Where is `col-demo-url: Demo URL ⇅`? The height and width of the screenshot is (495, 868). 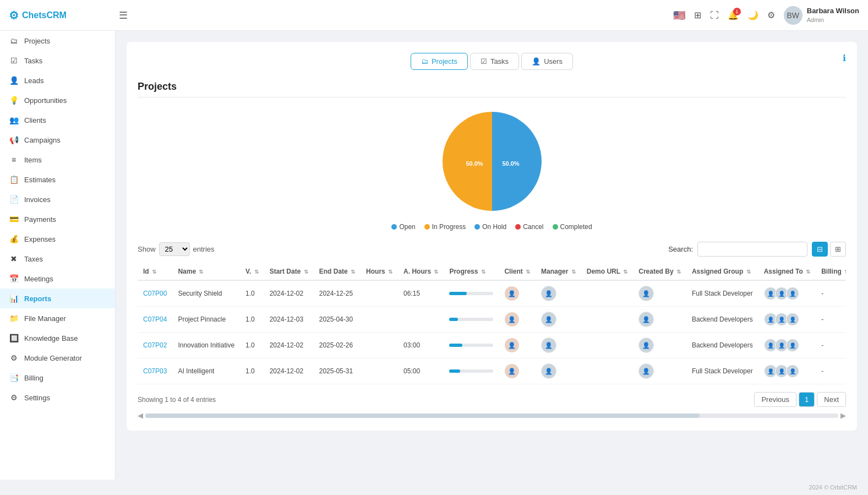
col-demo-url: Demo URL ⇅ is located at coordinates (607, 272).